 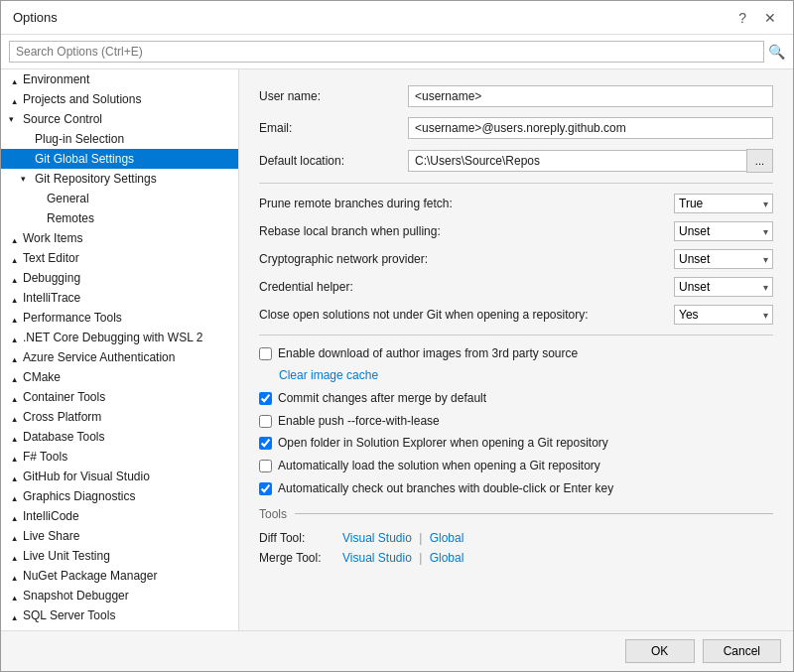 I want to click on checkbox-cb2, so click(x=266, y=399).